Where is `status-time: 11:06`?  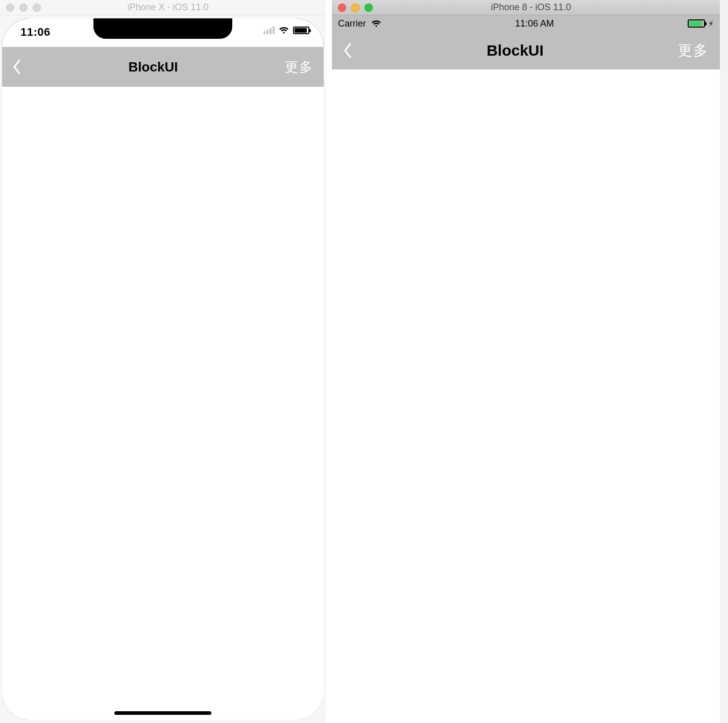 status-time: 11:06 is located at coordinates (36, 32).